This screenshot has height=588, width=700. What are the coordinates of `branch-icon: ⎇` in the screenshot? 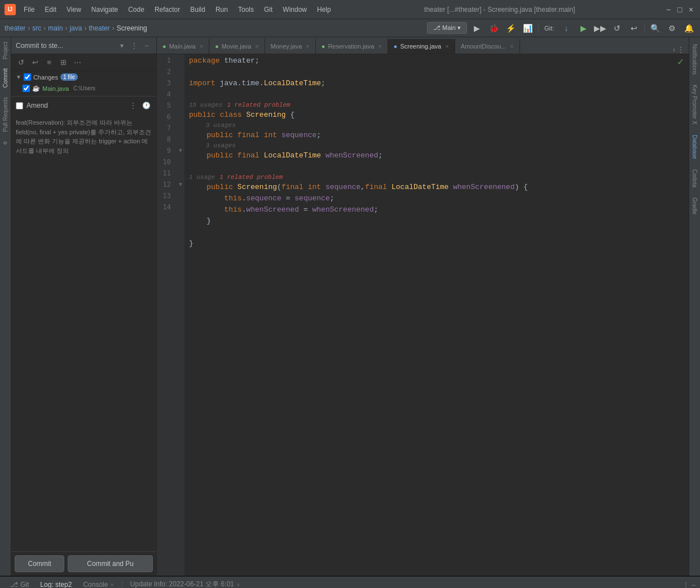 It's located at (437, 28).